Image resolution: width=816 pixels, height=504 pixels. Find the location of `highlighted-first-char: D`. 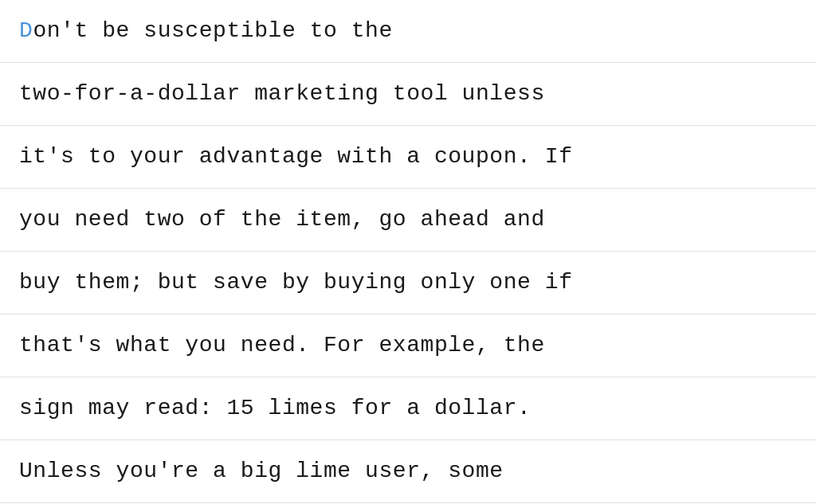

highlighted-first-char: D is located at coordinates (26, 31).